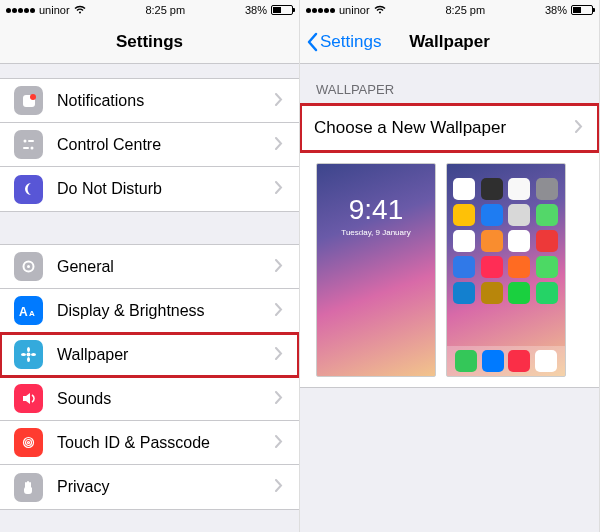  Describe the element at coordinates (376, 210) in the screenshot. I see `lock-time: 9:41` at that location.